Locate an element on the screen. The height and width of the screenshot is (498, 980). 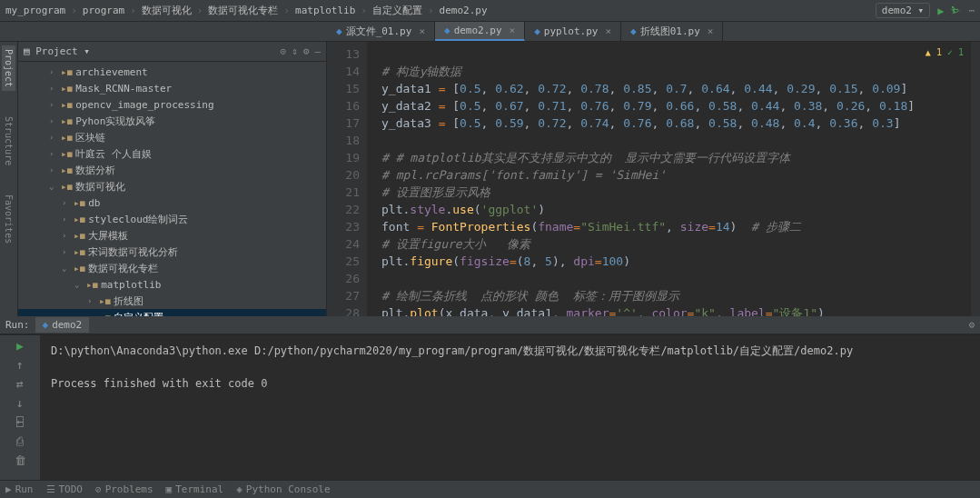
run-config-dropdown: demo2 ▾ is located at coordinates (903, 11).